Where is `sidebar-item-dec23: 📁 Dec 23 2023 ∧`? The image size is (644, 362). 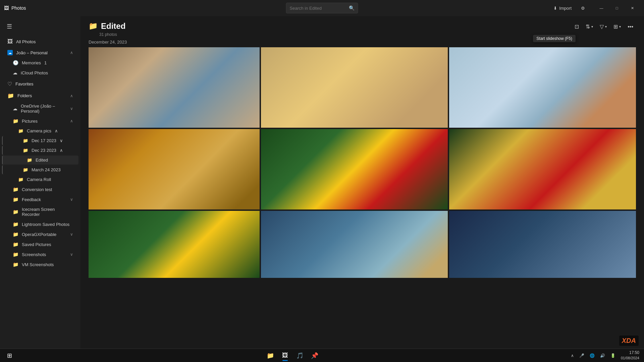
sidebar-item-dec23: 📁 Dec 23 2023 ∧ is located at coordinates (40, 150).